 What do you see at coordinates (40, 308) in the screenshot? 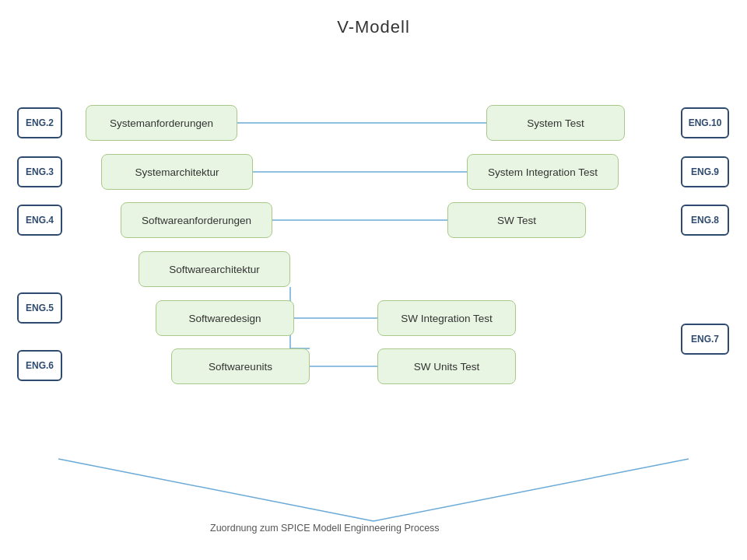
I see `eng5-label: ENG.5` at bounding box center [40, 308].